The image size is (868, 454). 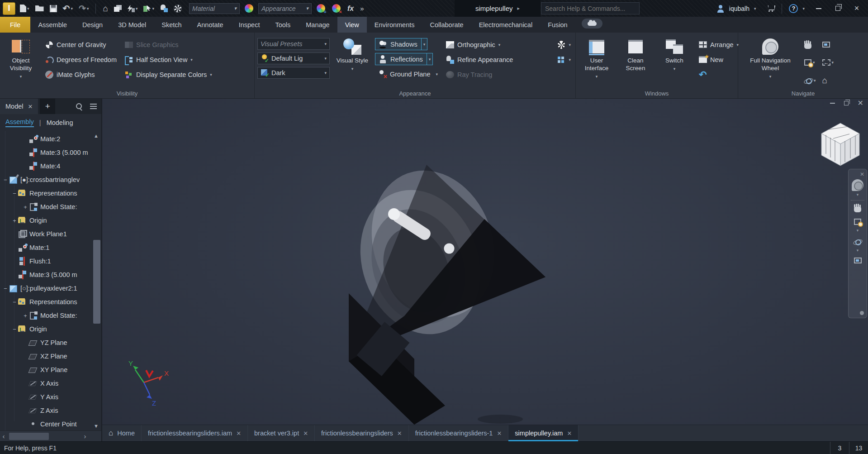 I want to click on reflections-toggle-caret: ▾, so click(x=430, y=59).